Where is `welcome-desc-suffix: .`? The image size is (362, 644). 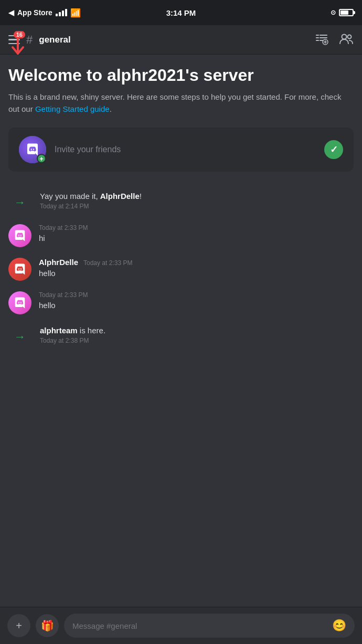 welcome-desc-suffix: . is located at coordinates (111, 109).